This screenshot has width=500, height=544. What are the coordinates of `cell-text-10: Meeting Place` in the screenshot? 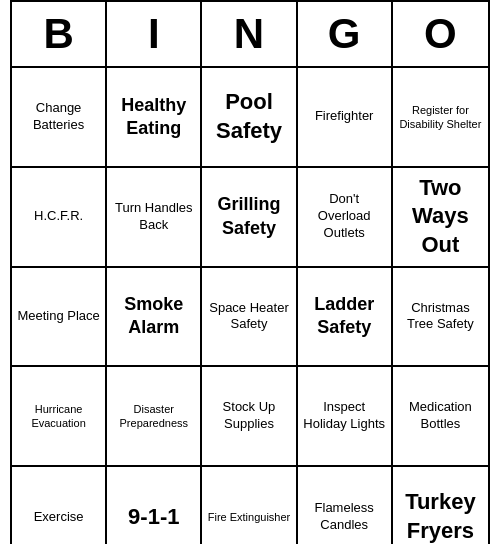 It's located at (58, 316).